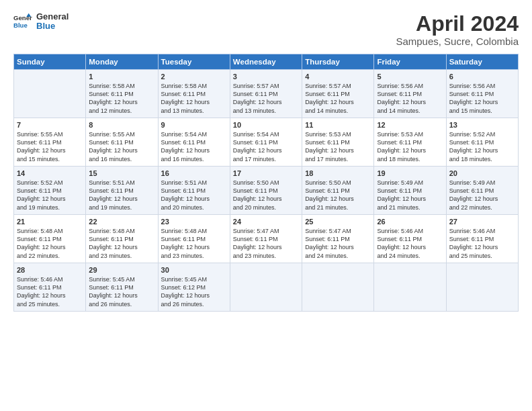  What do you see at coordinates (410, 125) in the screenshot?
I see `day-number: 12` at bounding box center [410, 125].